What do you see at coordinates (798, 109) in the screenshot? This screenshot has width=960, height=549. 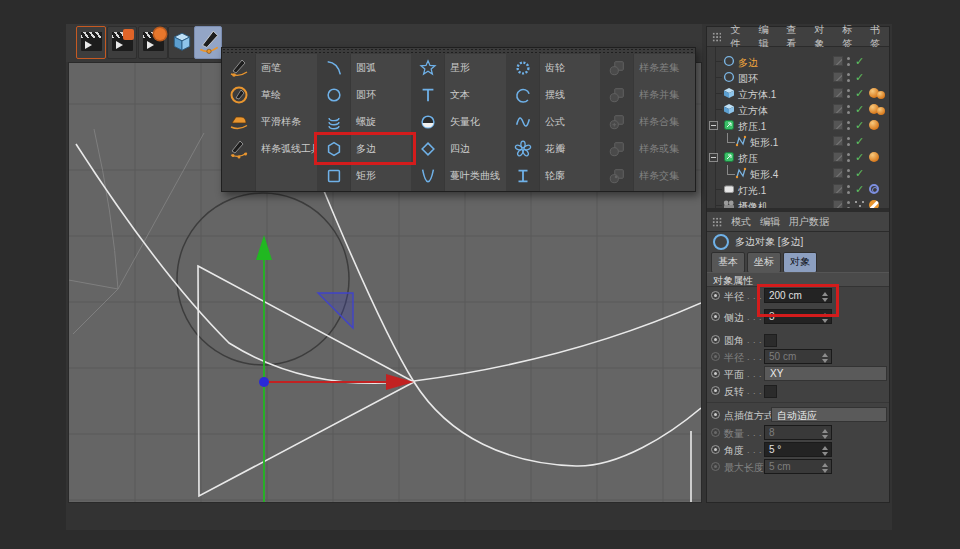 I see `object-row-cube: 立方体 ✓` at bounding box center [798, 109].